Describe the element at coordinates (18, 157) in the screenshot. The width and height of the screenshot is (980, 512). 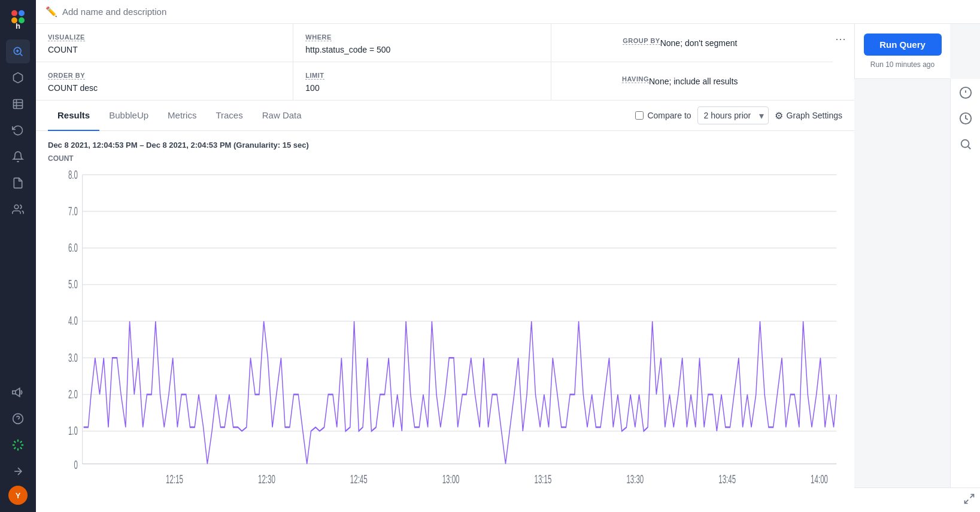
I see `sidebar-item-bell` at that location.